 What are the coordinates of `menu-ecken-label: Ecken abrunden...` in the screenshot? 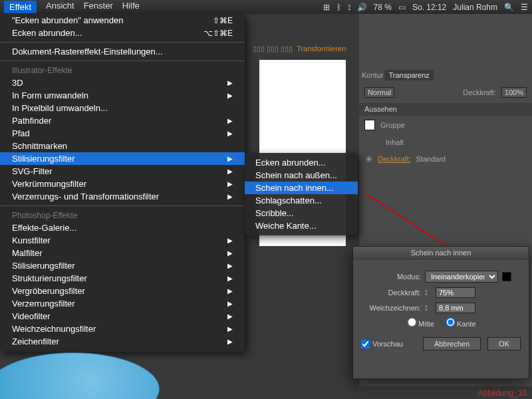 It's located at (47, 33).